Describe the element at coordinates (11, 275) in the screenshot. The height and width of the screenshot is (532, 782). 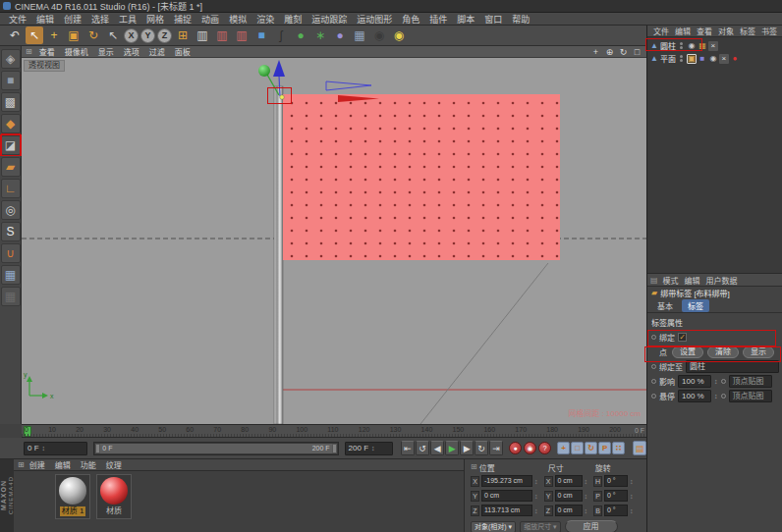
I see `workplane-icon: ▦` at that location.